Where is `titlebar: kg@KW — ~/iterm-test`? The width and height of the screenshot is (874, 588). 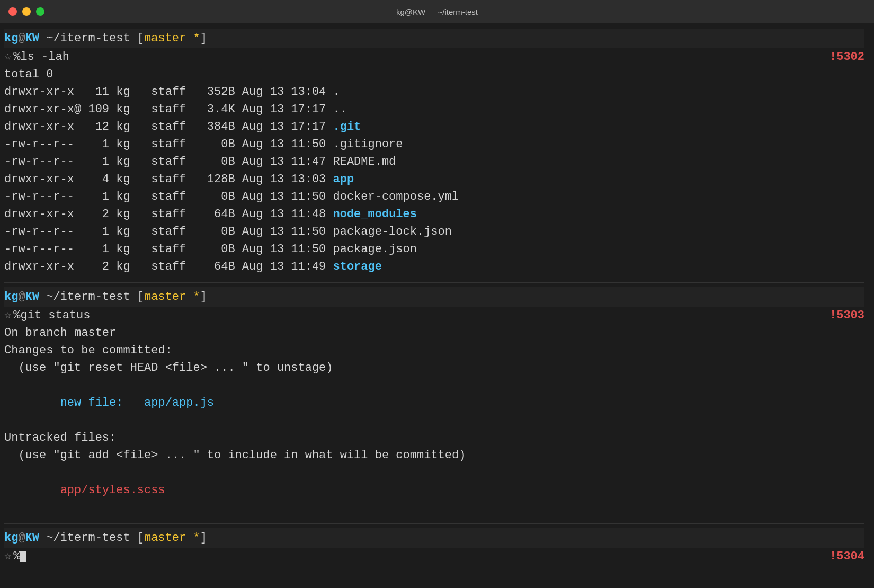
titlebar: kg@KW — ~/iterm-test is located at coordinates (437, 12).